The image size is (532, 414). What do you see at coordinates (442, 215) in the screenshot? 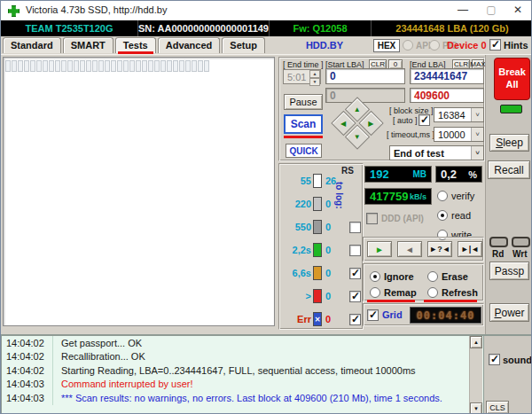
I see `read-radio-circle` at bounding box center [442, 215].